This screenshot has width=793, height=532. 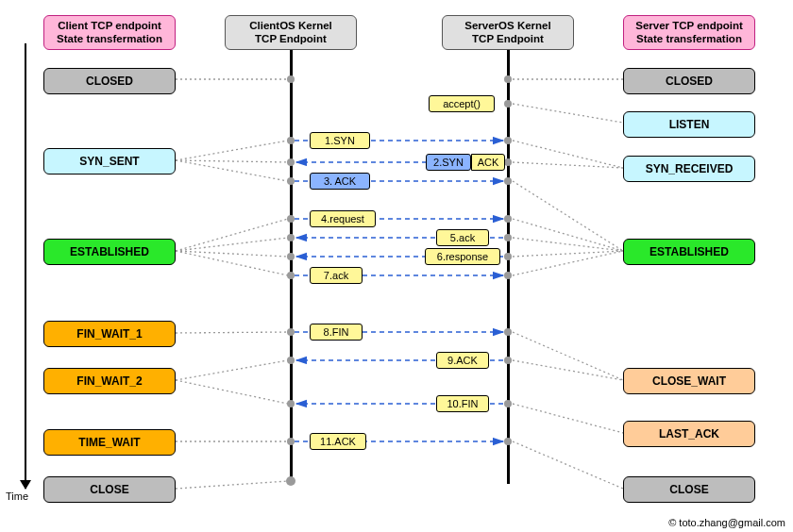 What do you see at coordinates (25, 266) in the screenshot?
I see `time-axis-arrow` at bounding box center [25, 266].